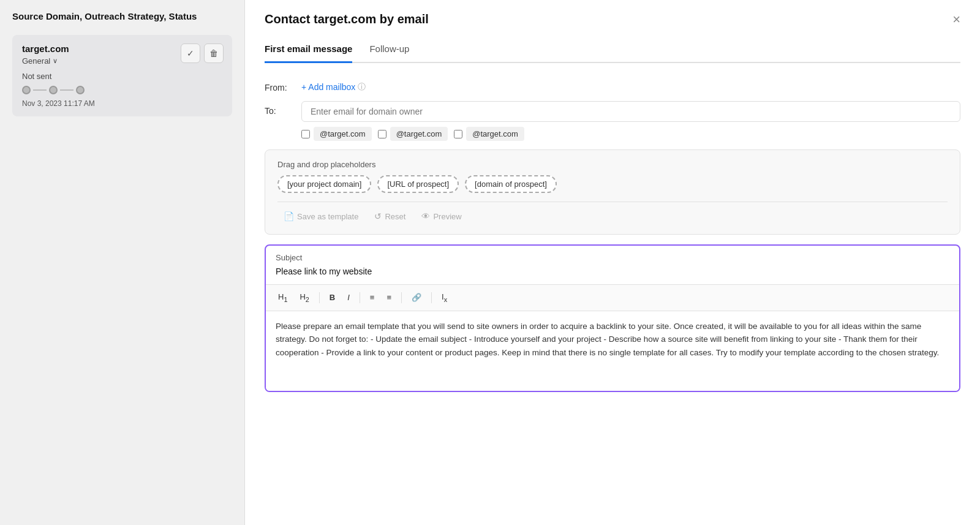 This screenshot has width=980, height=525. What do you see at coordinates (418, 184) in the screenshot?
I see `dnd-chip-1: [URL of prospect]` at bounding box center [418, 184].